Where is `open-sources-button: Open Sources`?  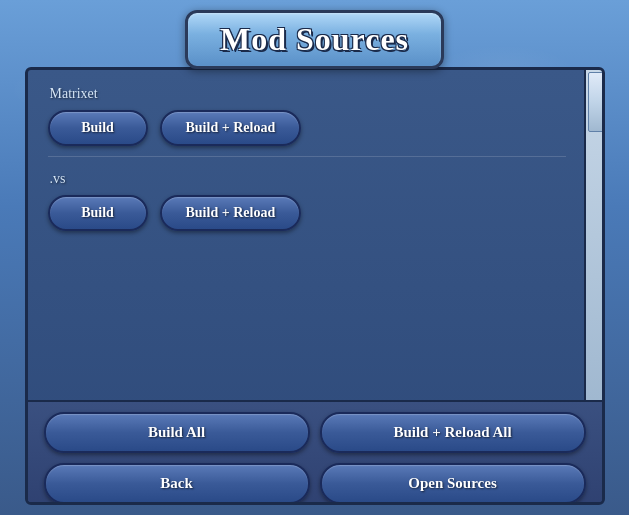
open-sources-button: Open Sources is located at coordinates (453, 484).